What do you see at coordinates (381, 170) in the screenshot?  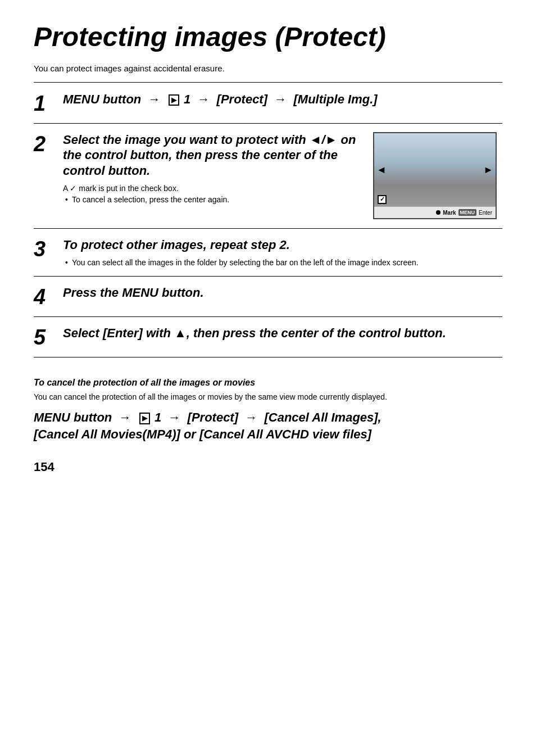 I see `left-arrow-icon: ◄` at bounding box center [381, 170].